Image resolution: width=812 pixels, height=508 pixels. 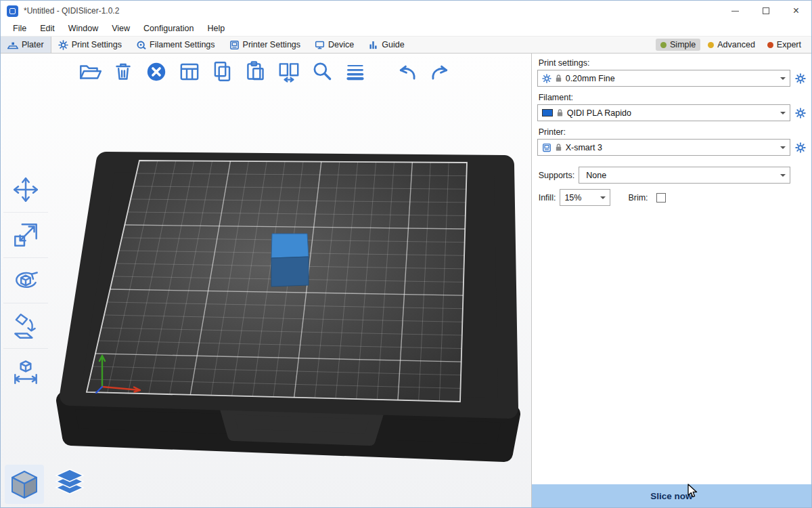 What do you see at coordinates (216, 28) in the screenshot?
I see `menu-help: Help` at bounding box center [216, 28].